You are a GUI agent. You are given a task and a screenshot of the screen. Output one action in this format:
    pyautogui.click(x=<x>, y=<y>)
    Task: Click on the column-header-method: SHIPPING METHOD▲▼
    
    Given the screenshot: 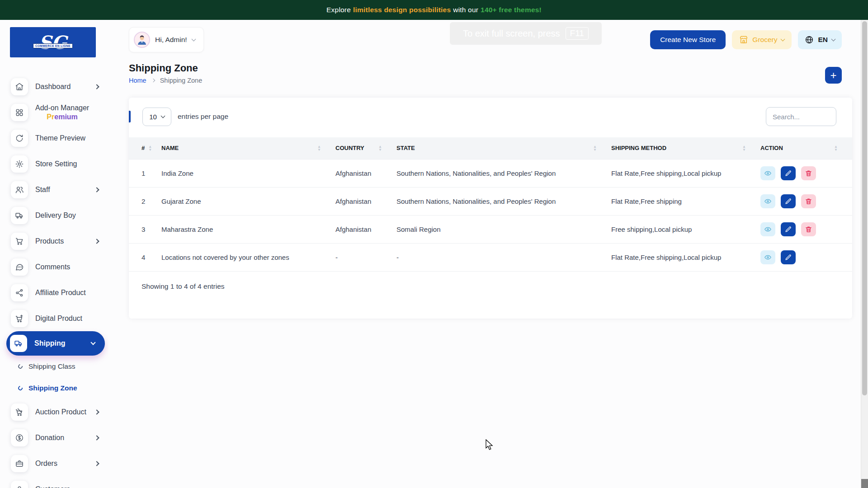 What is the action you would take?
    pyautogui.click(x=686, y=148)
    